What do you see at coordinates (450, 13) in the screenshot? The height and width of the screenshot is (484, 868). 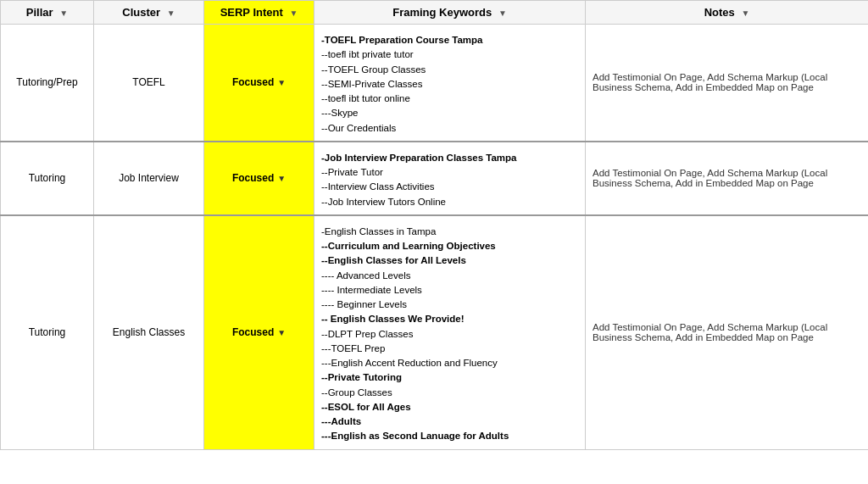 I see `header-framing-keywords: Framing Keywords ▼` at bounding box center [450, 13].